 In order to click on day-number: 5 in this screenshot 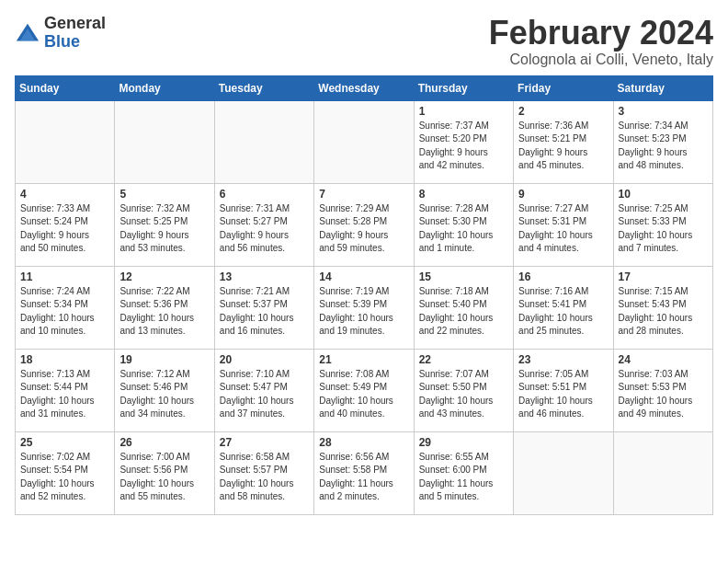, I will do `click(164, 194)`.